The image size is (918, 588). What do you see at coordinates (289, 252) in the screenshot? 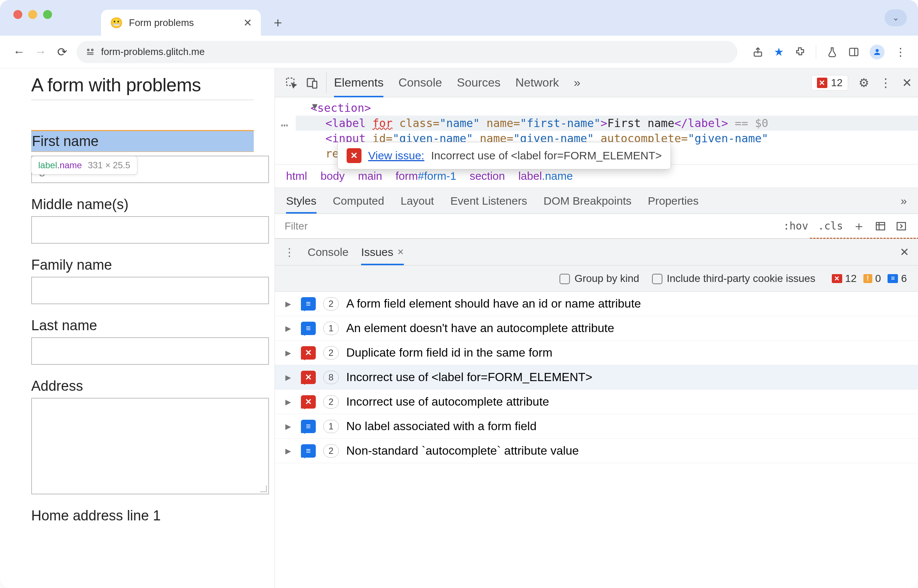
I see `drawer-menu-icon: ⋮` at bounding box center [289, 252].